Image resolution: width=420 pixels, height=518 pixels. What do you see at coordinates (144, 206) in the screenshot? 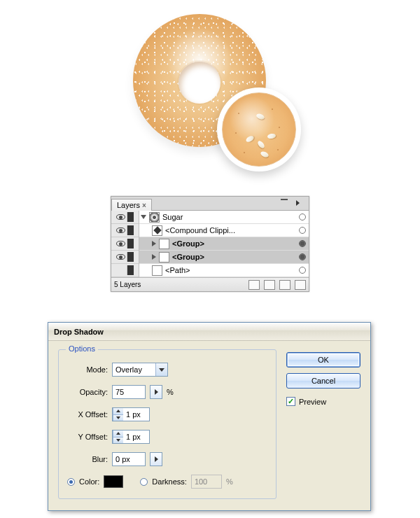
I see `close-icon: ×` at bounding box center [144, 206].